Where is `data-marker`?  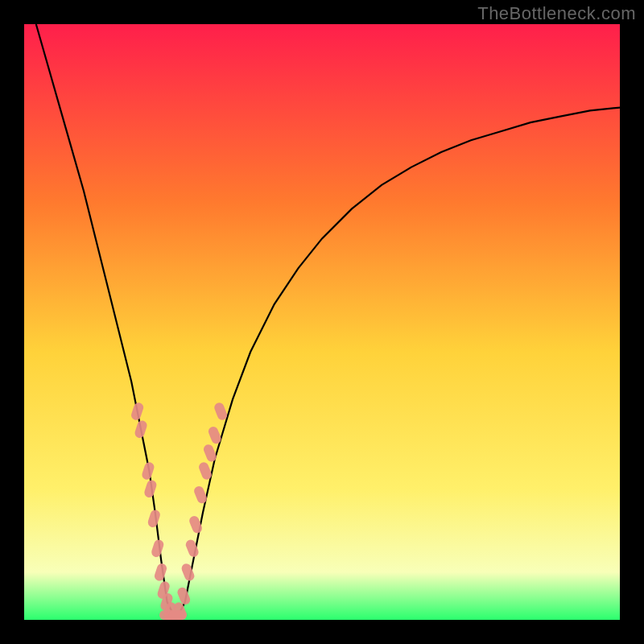 data-marker is located at coordinates (178, 615).